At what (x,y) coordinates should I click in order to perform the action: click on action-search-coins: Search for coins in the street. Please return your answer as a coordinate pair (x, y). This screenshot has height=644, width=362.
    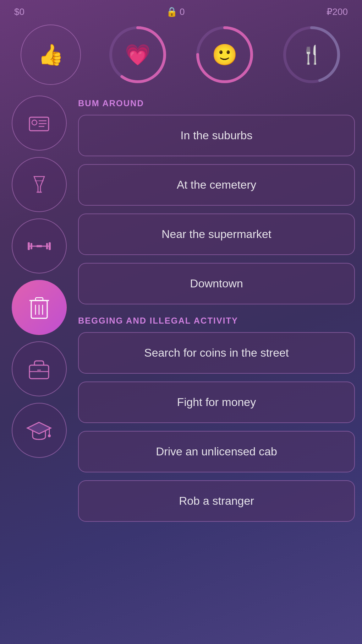
    Looking at the image, I should click on (216, 353).